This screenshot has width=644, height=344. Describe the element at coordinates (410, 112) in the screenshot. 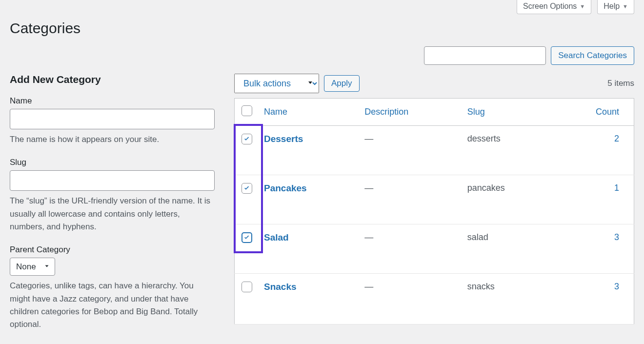

I see `col-description: Description` at that location.